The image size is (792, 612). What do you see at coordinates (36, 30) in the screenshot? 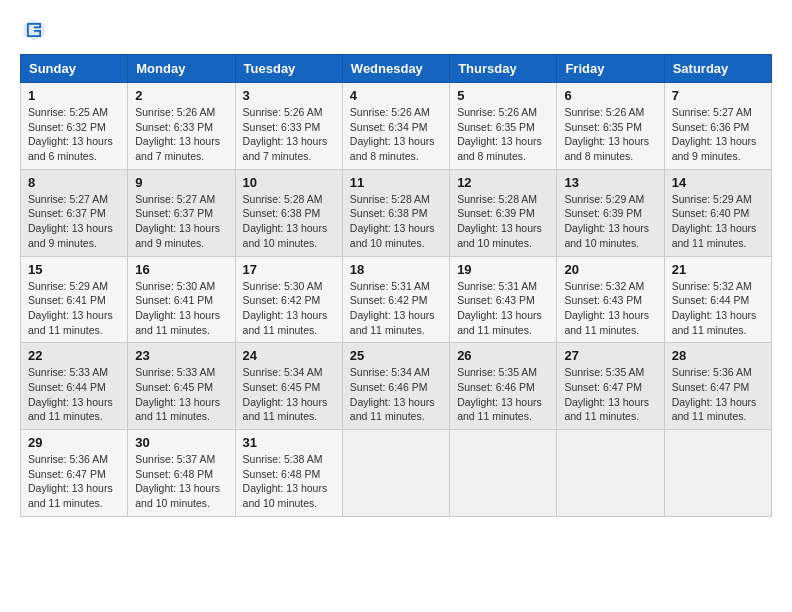
I see `logo` at bounding box center [36, 30].